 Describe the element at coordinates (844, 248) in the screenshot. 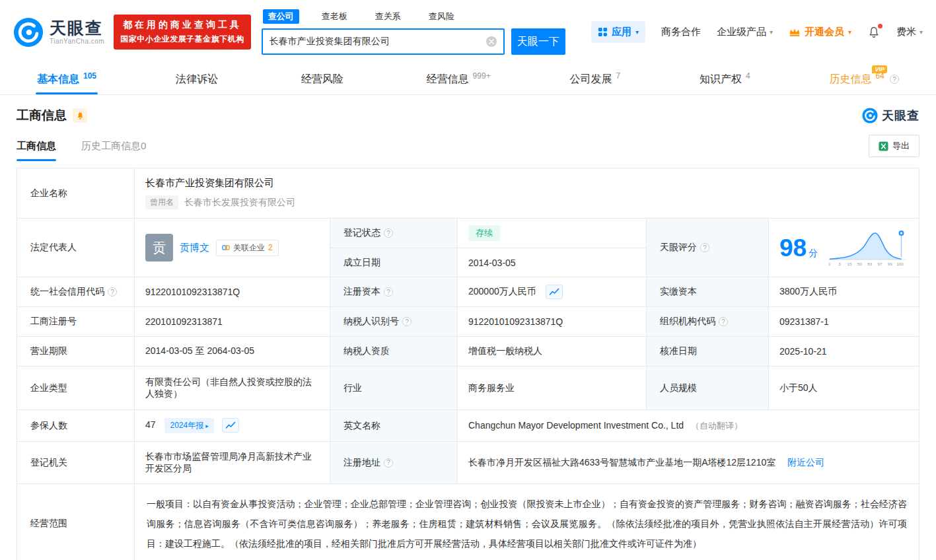

I see `field-value-score: 98 分 1 3 15 50 83` at that location.